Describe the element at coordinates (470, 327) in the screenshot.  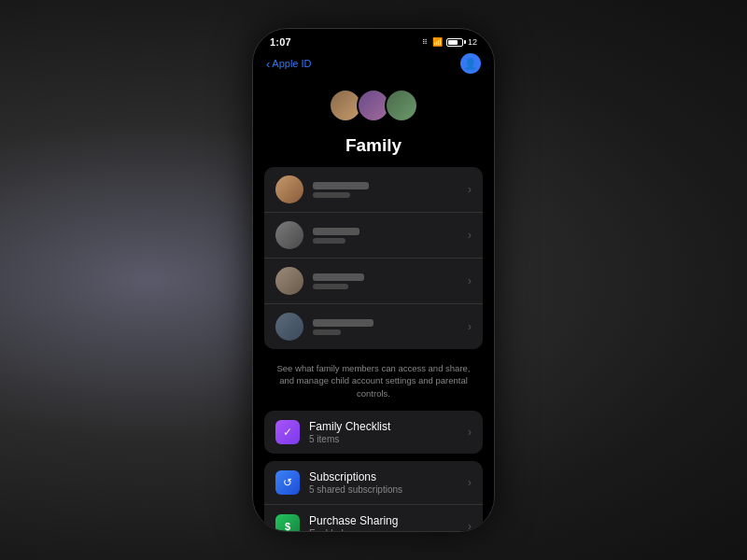
I see `chevron-icon-4: ›` at that location.